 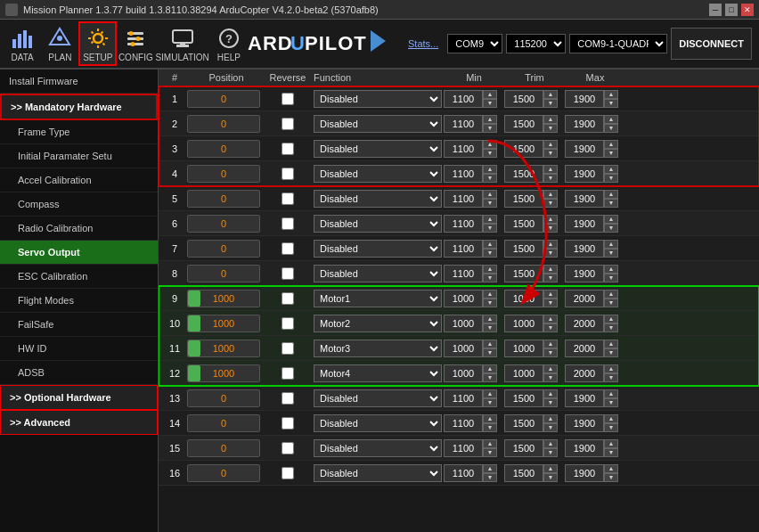 What do you see at coordinates (78, 253) in the screenshot?
I see `sidebar-item-servo-output: Servo Output` at bounding box center [78, 253].